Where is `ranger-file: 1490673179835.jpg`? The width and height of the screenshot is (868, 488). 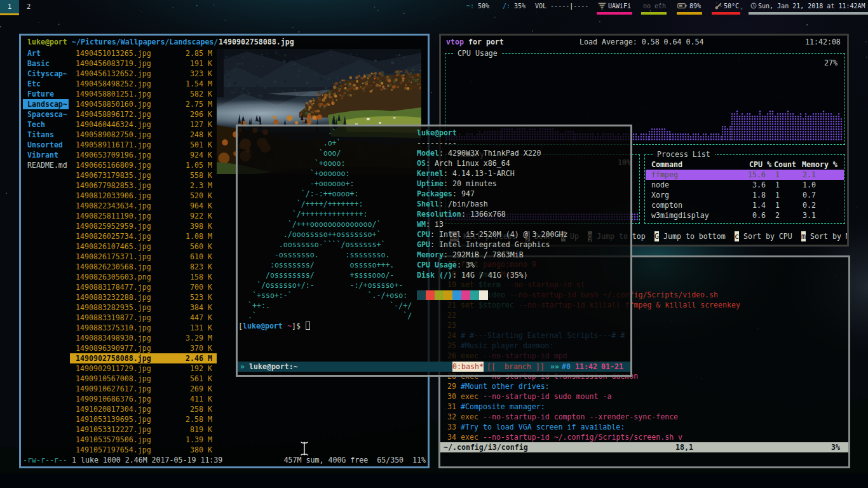 ranger-file: 1490673179835.jpg is located at coordinates (113, 175).